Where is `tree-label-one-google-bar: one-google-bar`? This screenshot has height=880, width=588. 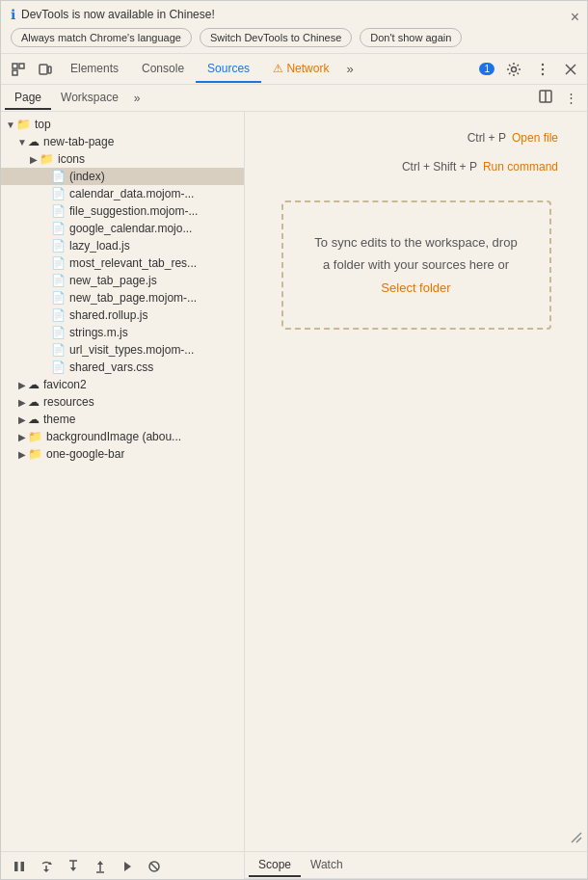 tree-label-one-google-bar: one-google-bar is located at coordinates (85, 454).